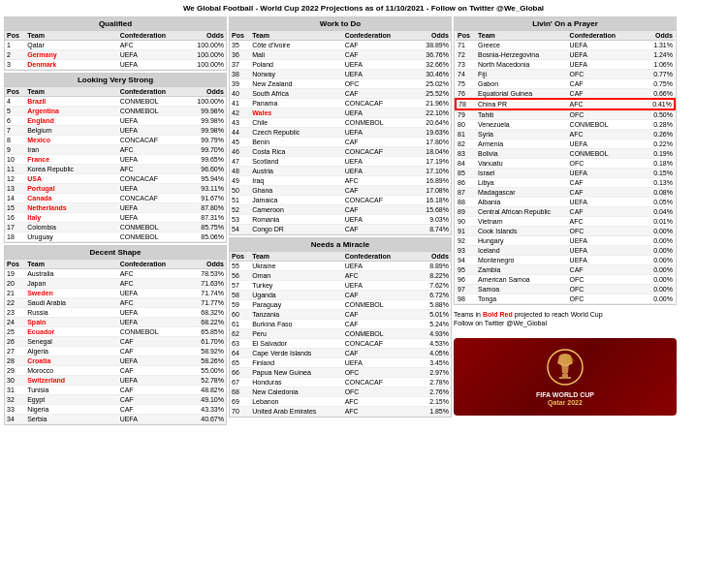 This screenshot has height=588, width=727. Describe the element at coordinates (522, 290) in the screenshot. I see `team-cell: Samoa` at that location.